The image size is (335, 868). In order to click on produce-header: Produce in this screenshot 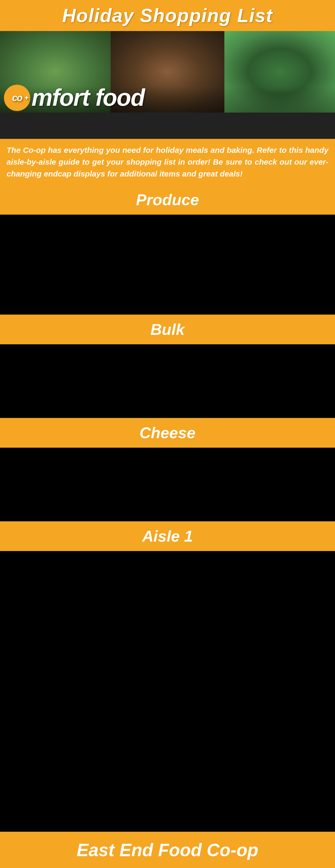, I will do `click(168, 200)`.